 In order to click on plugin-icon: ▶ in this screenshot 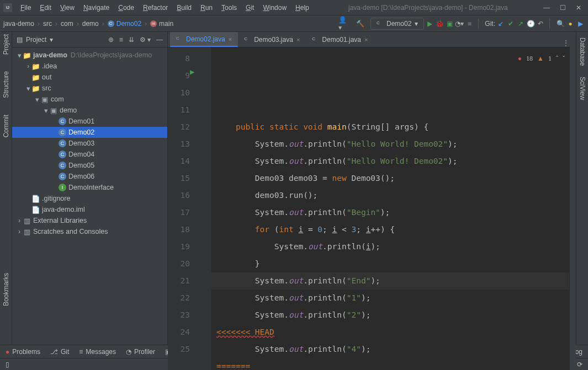, I will do `click(580, 24)`.